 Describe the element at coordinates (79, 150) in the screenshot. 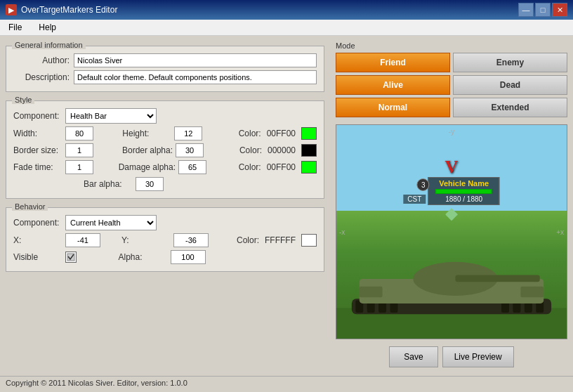

I see `border-size-input` at that location.